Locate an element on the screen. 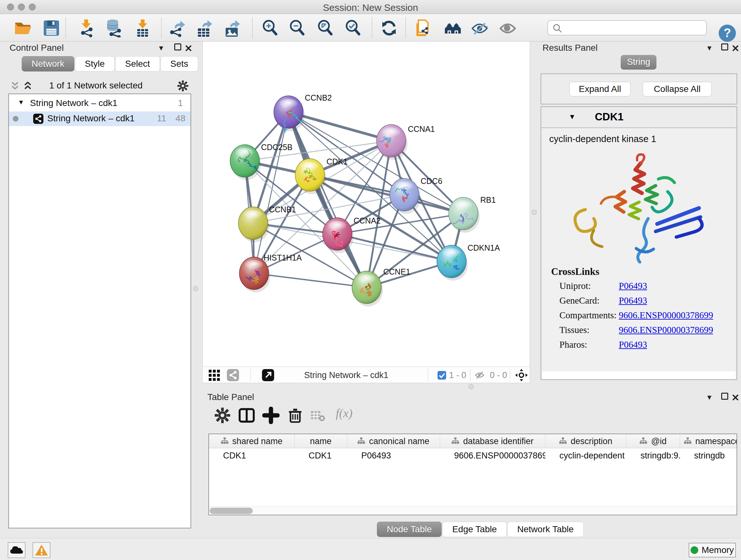 The image size is (741, 560). table-options-gear-icon is located at coordinates (222, 416).